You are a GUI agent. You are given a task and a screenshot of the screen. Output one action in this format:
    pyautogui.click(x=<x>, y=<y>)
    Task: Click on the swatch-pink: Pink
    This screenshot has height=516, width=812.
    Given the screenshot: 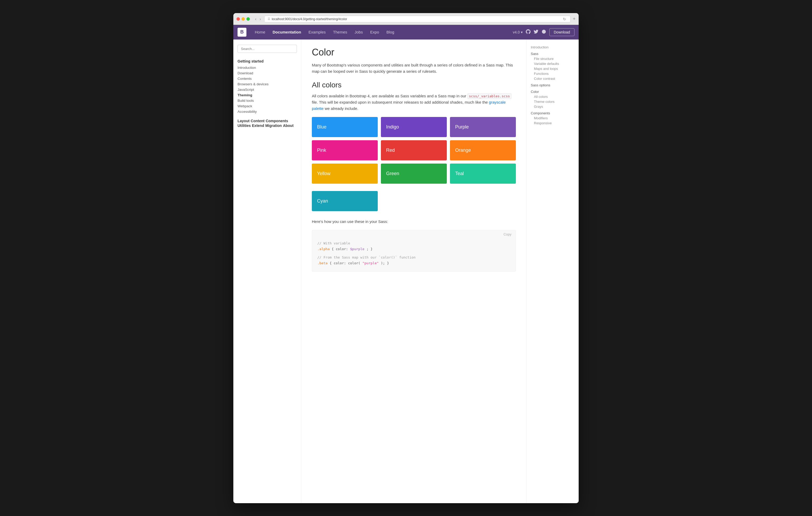 What is the action you would take?
    pyautogui.click(x=345, y=150)
    